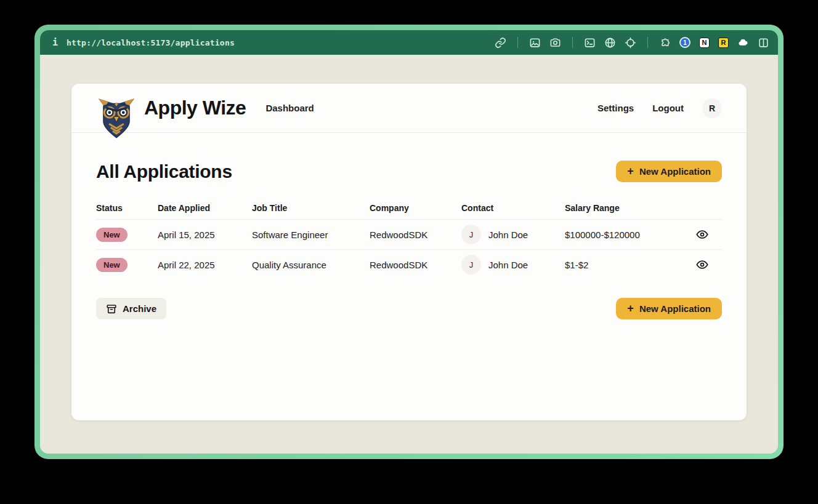 The image size is (818, 504). Describe the element at coordinates (171, 108) in the screenshot. I see `brand: Apply Wize` at that location.